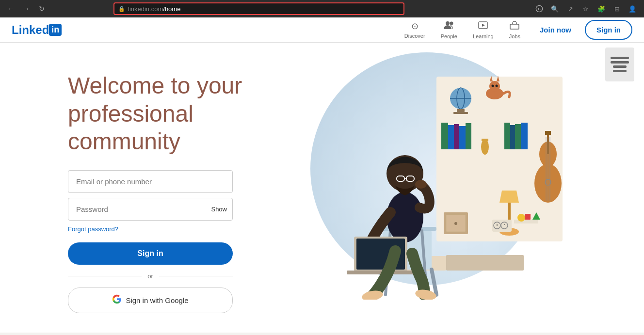 The height and width of the screenshot is (335, 644). Describe the element at coordinates (122, 9) in the screenshot. I see `lock-icon: 🔒` at that location.